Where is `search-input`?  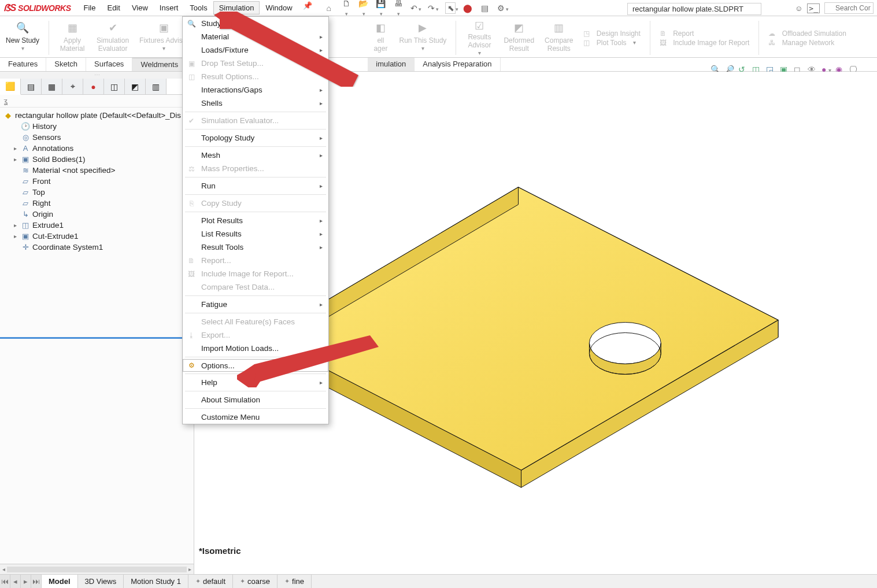 search-input is located at coordinates (849, 8).